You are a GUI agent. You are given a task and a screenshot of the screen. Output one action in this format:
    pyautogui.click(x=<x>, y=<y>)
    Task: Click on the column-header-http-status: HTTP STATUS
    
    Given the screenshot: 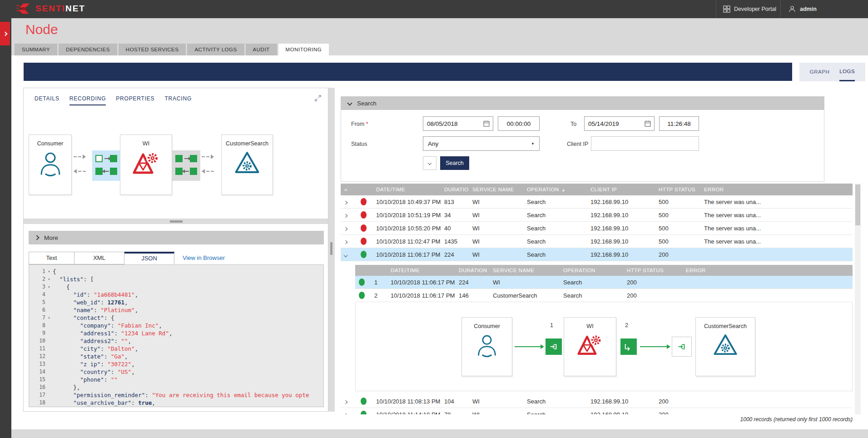 What is the action you would take?
    pyautogui.click(x=678, y=189)
    